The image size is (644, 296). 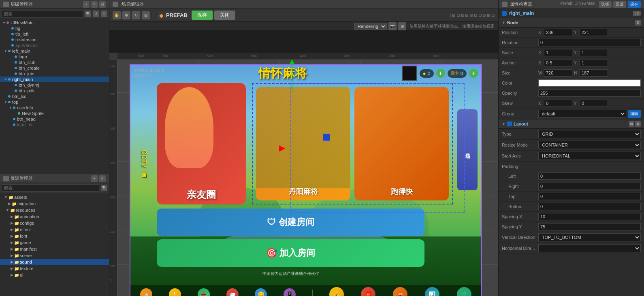 What do you see at coordinates (54, 262) in the screenshot?
I see `asset-item-sound: ▶ 📁 sound` at bounding box center [54, 262].